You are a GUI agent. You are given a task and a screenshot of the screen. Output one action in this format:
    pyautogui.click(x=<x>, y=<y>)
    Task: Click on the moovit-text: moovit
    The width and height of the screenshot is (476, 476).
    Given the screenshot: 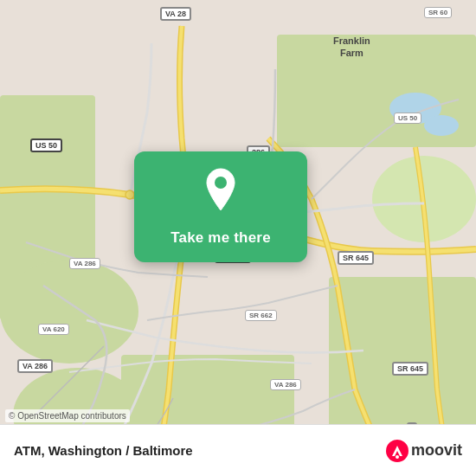 What is the action you would take?
    pyautogui.click(x=436, y=450)
    